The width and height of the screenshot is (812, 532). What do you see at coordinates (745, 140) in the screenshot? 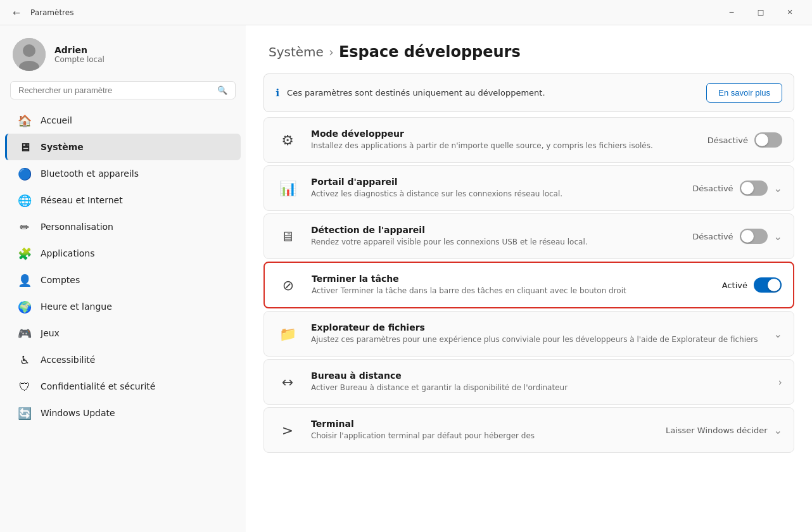
I see `setting-right-mode_dev: Désactivé` at bounding box center [745, 140].